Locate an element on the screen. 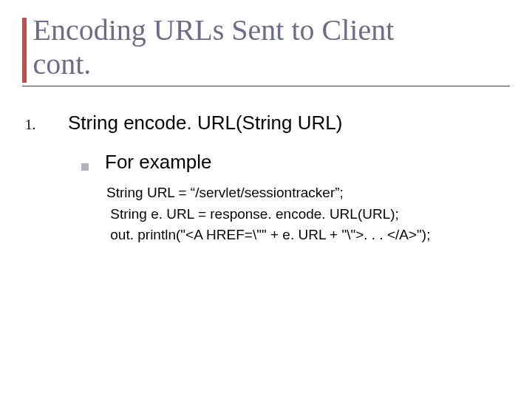  code-line-3: out. println("<A HREF=\"" + e. URL + "\"… is located at coordinates (268, 235).